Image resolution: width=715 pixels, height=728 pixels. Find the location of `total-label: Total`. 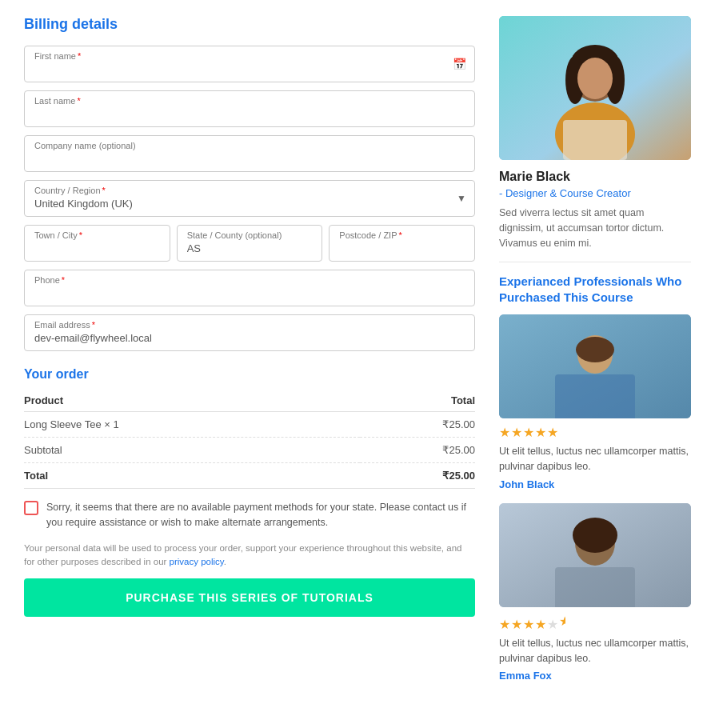

total-label: Total is located at coordinates (192, 476).